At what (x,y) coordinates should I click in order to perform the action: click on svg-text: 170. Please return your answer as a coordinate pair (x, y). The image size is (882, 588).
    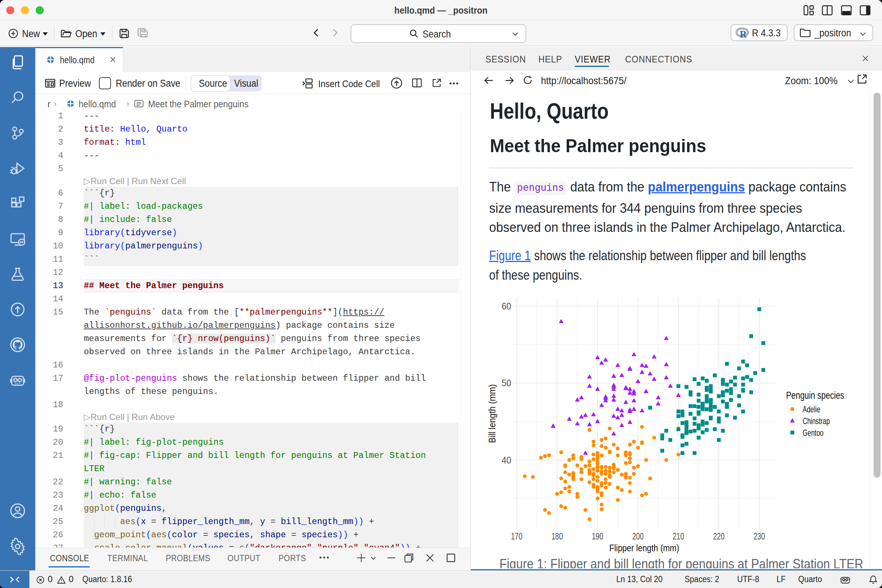
    Looking at the image, I should click on (517, 536).